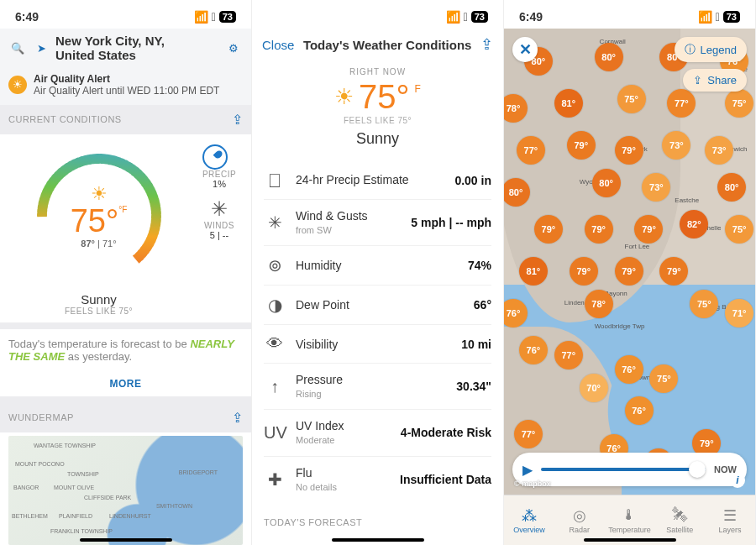  I want to click on current-conditions-body: ☀ 75° °F 87° | 71° Sunny FEELS LIKE 75° …, so click(126, 228).